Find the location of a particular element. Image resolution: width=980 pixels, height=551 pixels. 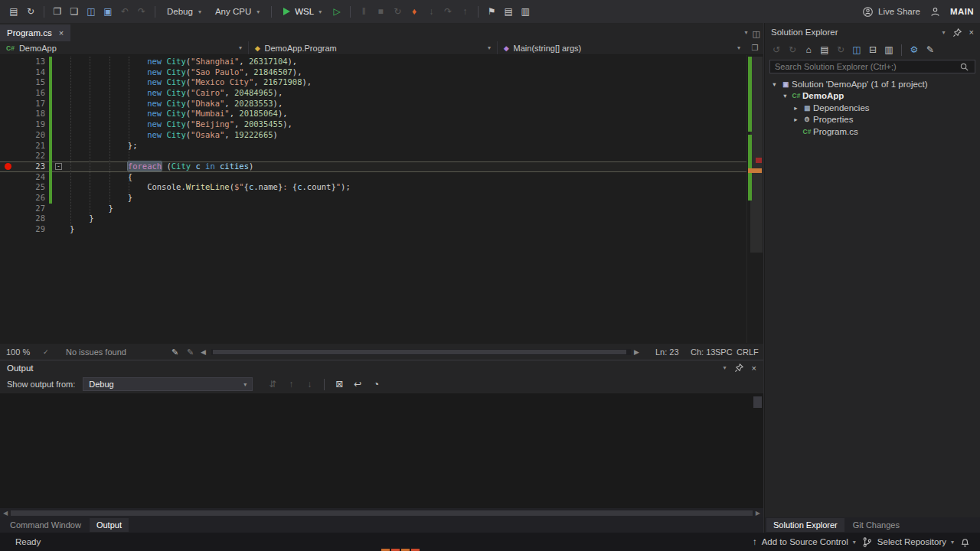

select-repository-button: Select Repository ▾ is located at coordinates (908, 542).